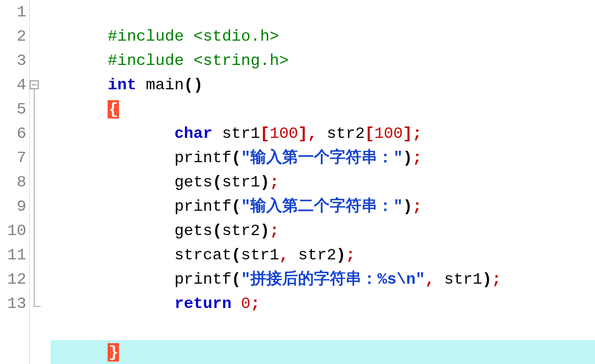  Describe the element at coordinates (322, 158) in the screenshot. I see `string-literal: "输入第一个字符串："` at that location.